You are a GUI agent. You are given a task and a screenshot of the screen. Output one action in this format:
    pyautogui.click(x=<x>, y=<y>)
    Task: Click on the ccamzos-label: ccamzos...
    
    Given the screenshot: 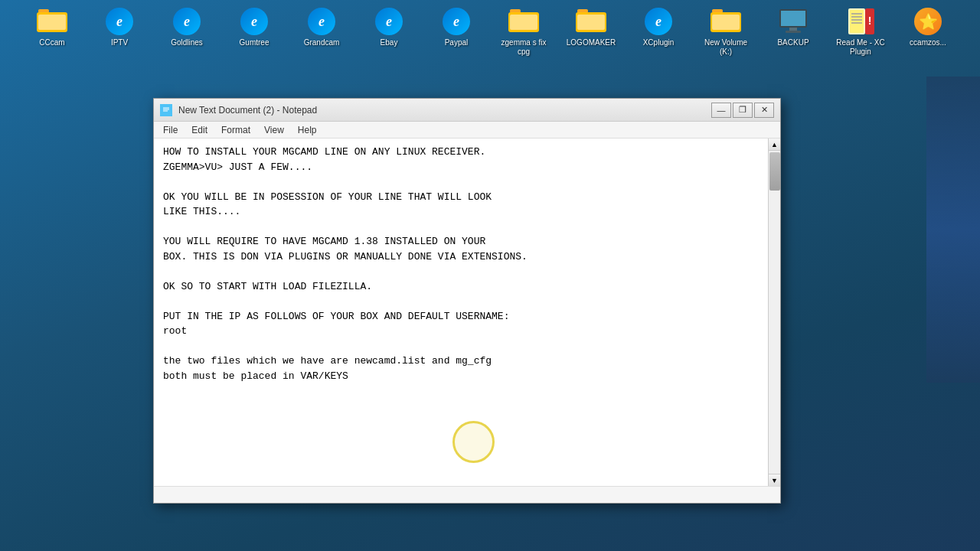 What is the action you would take?
    pyautogui.click(x=928, y=43)
    